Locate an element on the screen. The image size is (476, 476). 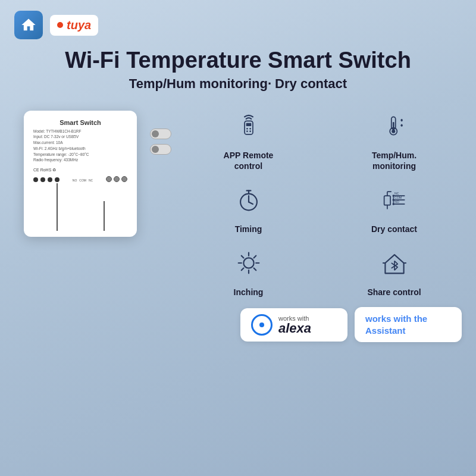
badges-area: works with alexa works with the Assistan… is located at coordinates (238, 326).